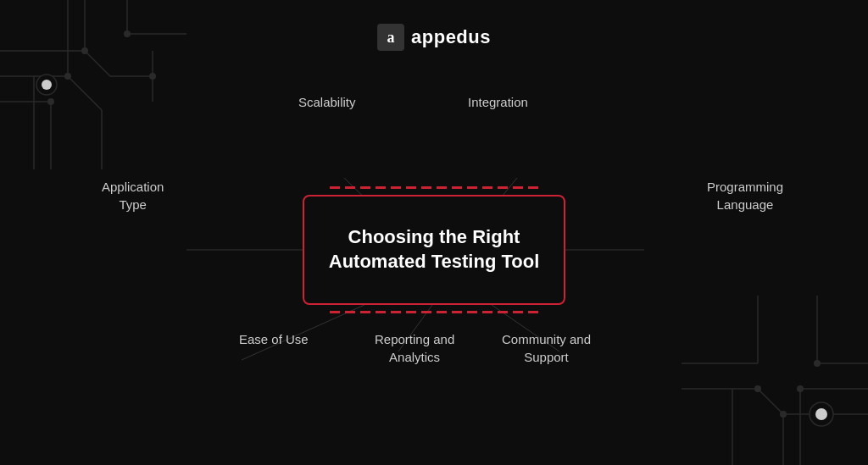  I want to click on ease-of-use-label: Ease of Use, so click(274, 339).